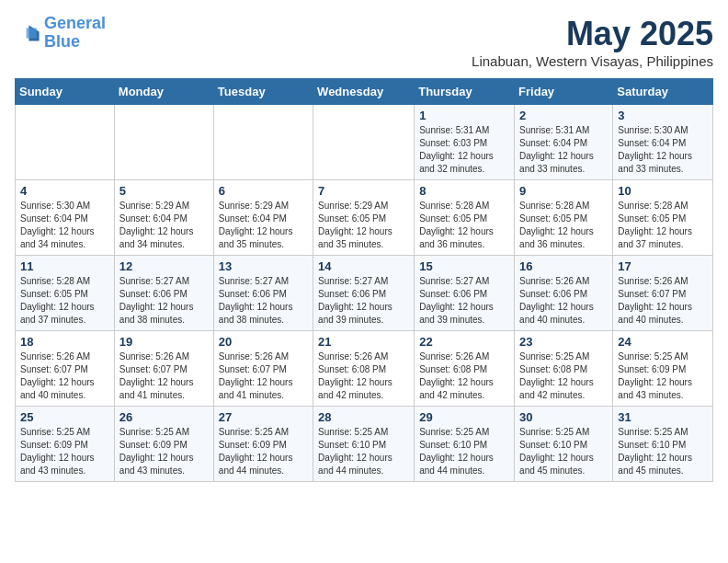 The image size is (728, 563). What do you see at coordinates (563, 301) in the screenshot?
I see `day-info: Sunrise: 5:26 AMSunset: 6:06 PMDaylight:…` at bounding box center [563, 301].